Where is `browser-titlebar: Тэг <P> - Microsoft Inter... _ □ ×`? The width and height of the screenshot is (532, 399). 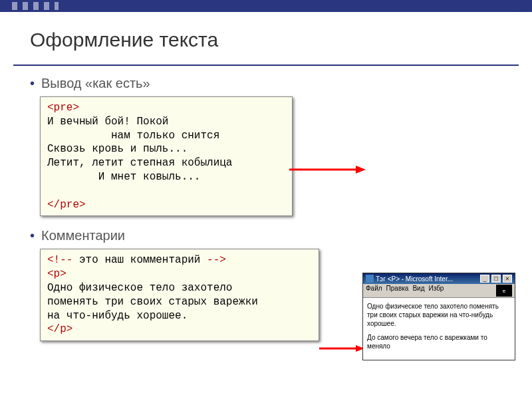 browser-titlebar: Тэг <P> - Microsoft Inter... _ □ × is located at coordinates (439, 279).